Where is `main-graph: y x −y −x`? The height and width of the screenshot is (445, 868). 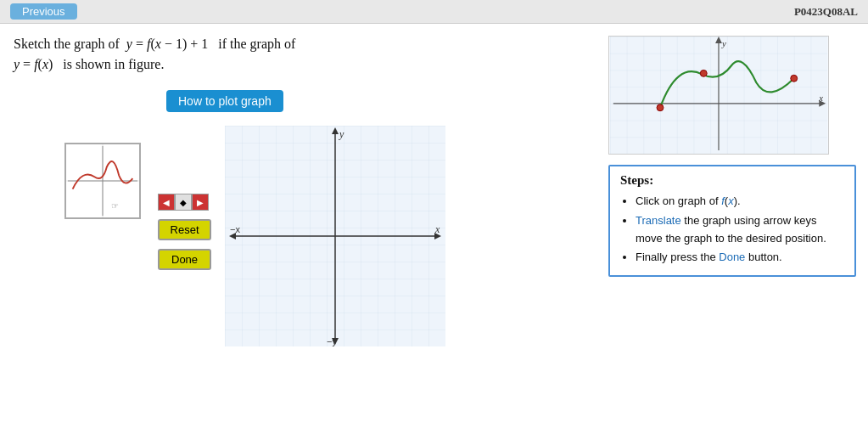
main-graph: y x −y −x is located at coordinates (335, 236).